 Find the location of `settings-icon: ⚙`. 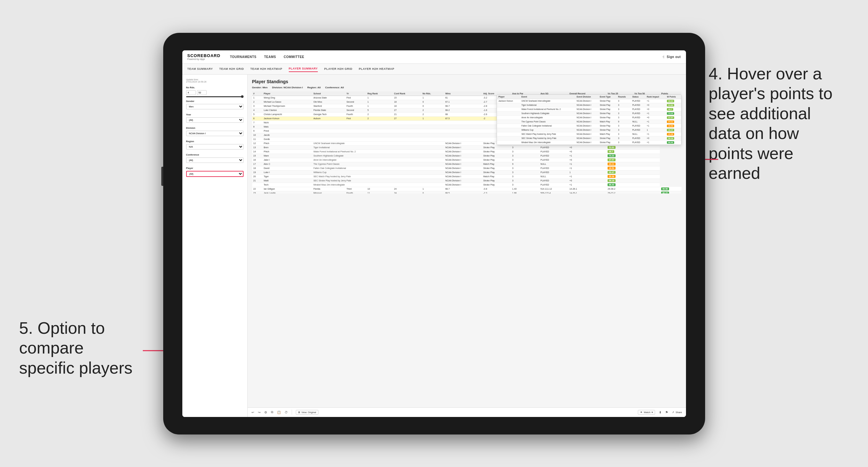

settings-icon: ⚙ is located at coordinates (266, 412).